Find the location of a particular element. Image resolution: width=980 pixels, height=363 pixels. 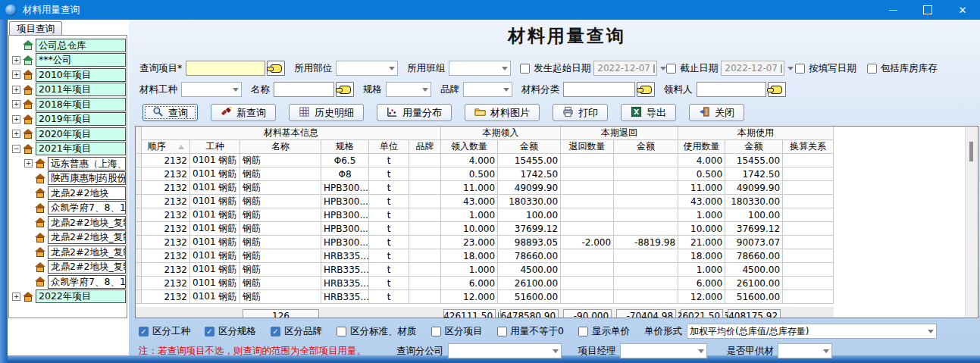

used-team-select is located at coordinates (480, 68).